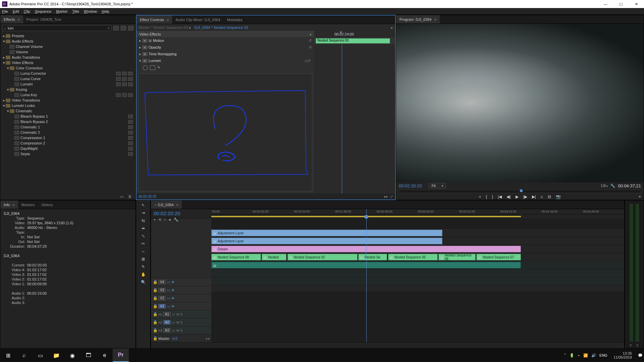 Image resolution: width=644 pixels, height=362 pixels. What do you see at coordinates (68, 143) in the screenshot?
I see `tree-effect: Compression 2` at bounding box center [68, 143].